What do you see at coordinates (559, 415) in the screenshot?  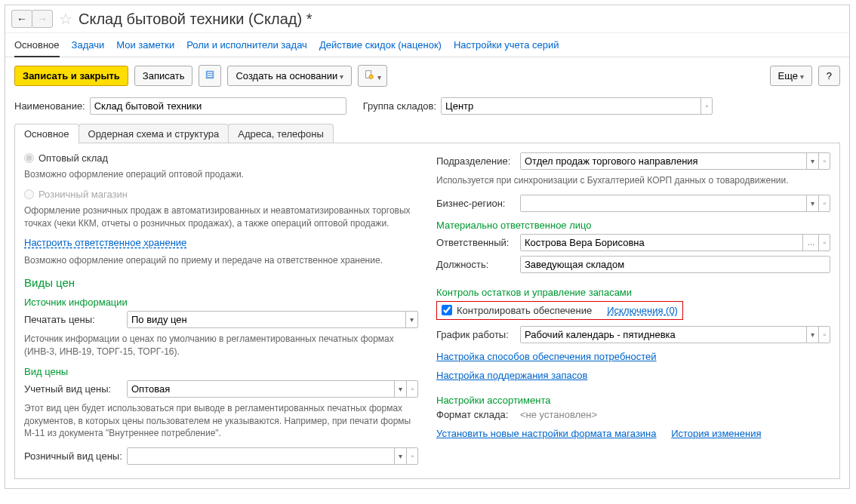 I see `format-value: <не установлен>` at bounding box center [559, 415].